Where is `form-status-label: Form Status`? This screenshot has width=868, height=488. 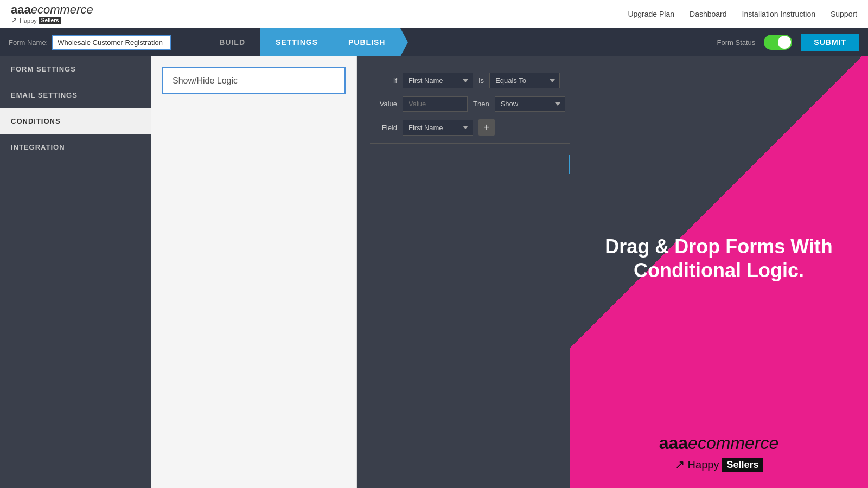
form-status-label: Form Status is located at coordinates (737, 42).